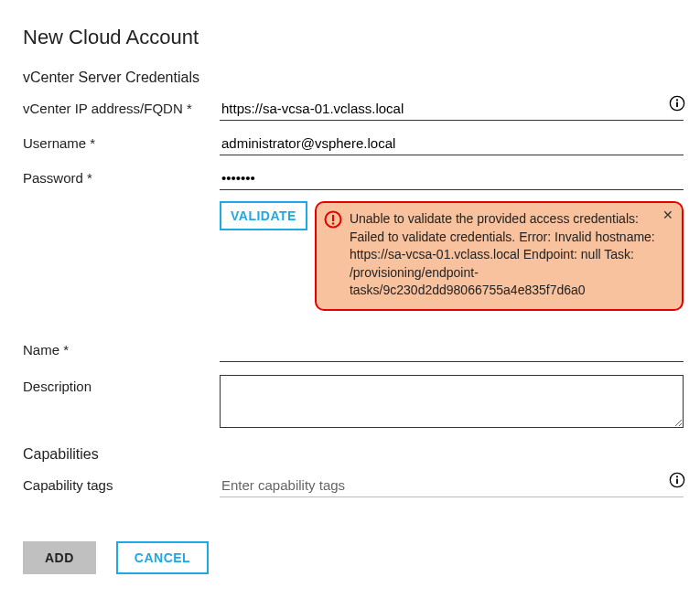  Describe the element at coordinates (452, 109) in the screenshot. I see `ip-input` at that location.